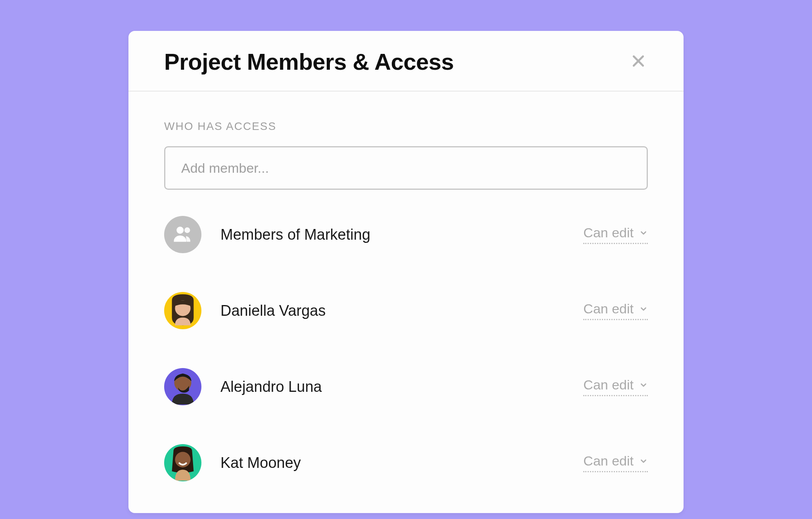 The width and height of the screenshot is (812, 519). Describe the element at coordinates (183, 235) in the screenshot. I see `users-icon` at that location.